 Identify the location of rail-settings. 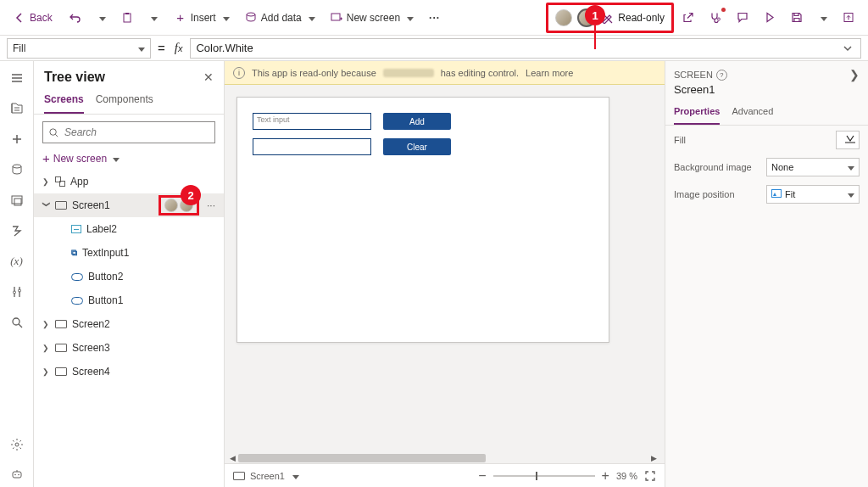
(17, 445).